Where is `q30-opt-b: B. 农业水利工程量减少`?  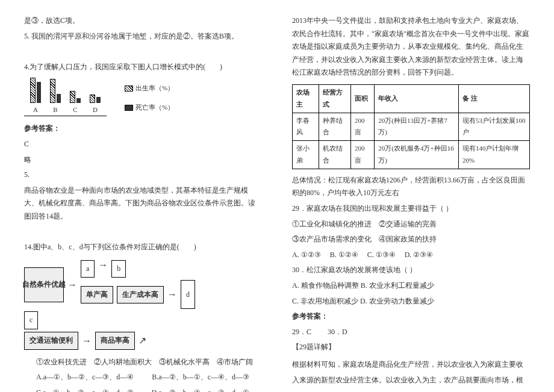 q30-opt-b: B. 农业水利工程量减少 is located at coordinates (397, 285).